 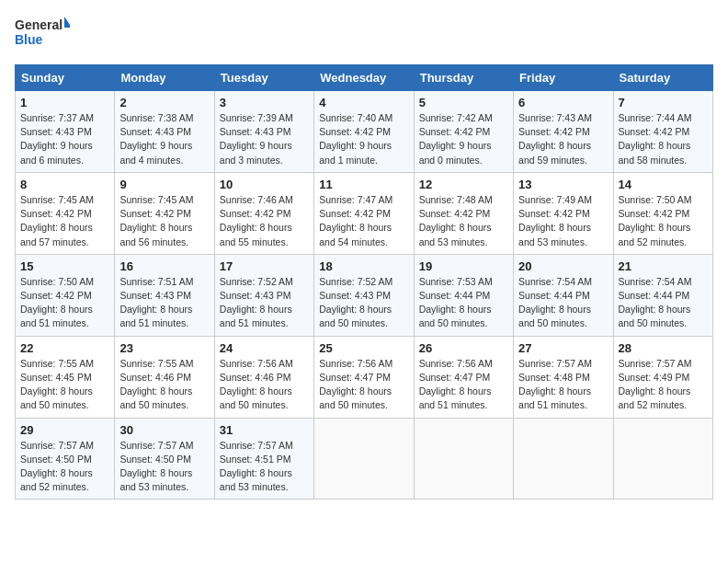 What do you see at coordinates (165, 458) in the screenshot?
I see `calendar-cell: 30Sunrise: 7:57 AM Sunset: 4:50 PM Dayli…` at bounding box center [165, 458].